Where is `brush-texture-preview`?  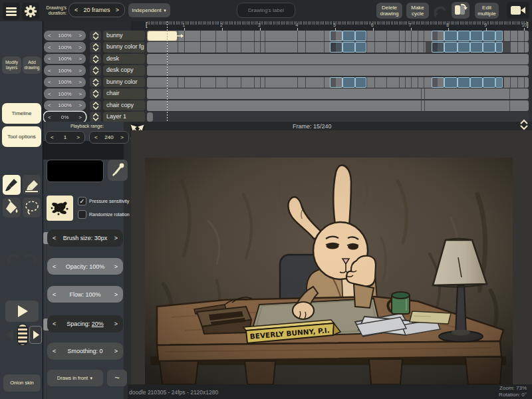 brush-texture-preview is located at coordinates (60, 208).